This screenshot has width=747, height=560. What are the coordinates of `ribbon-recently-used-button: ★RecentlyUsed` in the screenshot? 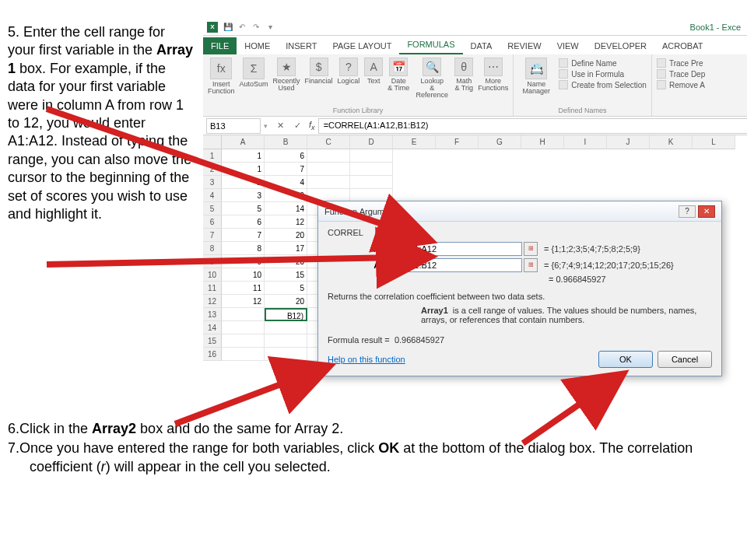 It's located at (286, 78).